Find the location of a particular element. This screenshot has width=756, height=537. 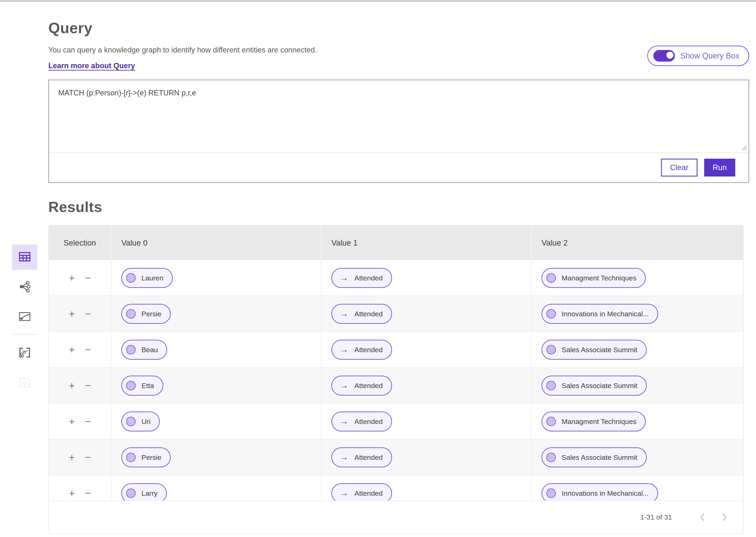

pill-label: Beau is located at coordinates (149, 350).